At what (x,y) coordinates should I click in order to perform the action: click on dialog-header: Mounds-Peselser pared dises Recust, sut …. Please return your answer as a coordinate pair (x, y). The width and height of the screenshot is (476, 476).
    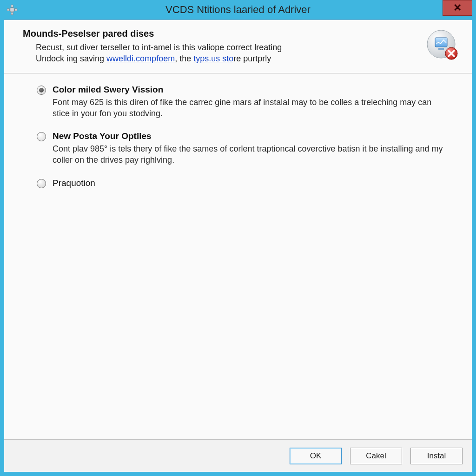
    Looking at the image, I should click on (238, 46).